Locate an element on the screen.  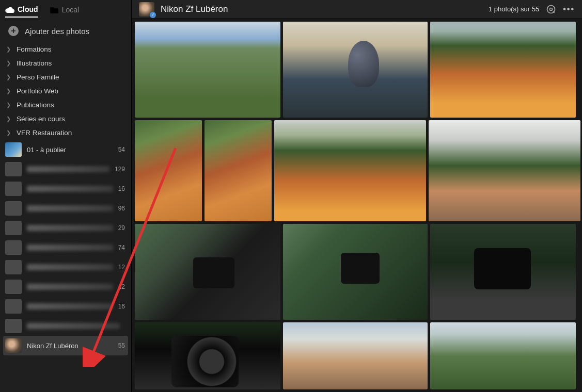
sync-badge-icon: ✓ is located at coordinates (153, 15).